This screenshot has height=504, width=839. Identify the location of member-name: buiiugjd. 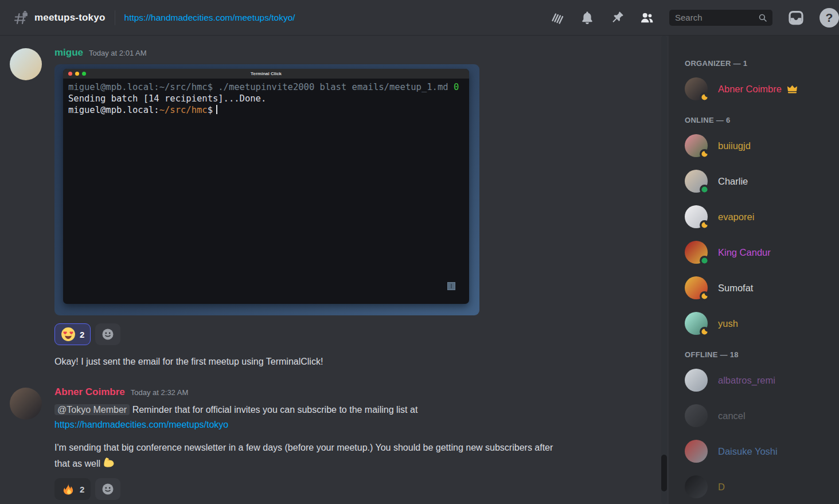
(734, 146).